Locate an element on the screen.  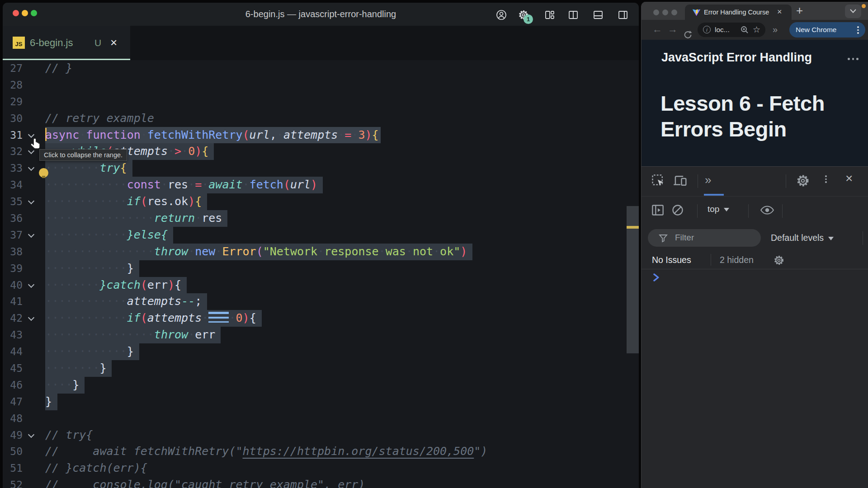
address-bar: i loc... ☆ is located at coordinates (731, 30).